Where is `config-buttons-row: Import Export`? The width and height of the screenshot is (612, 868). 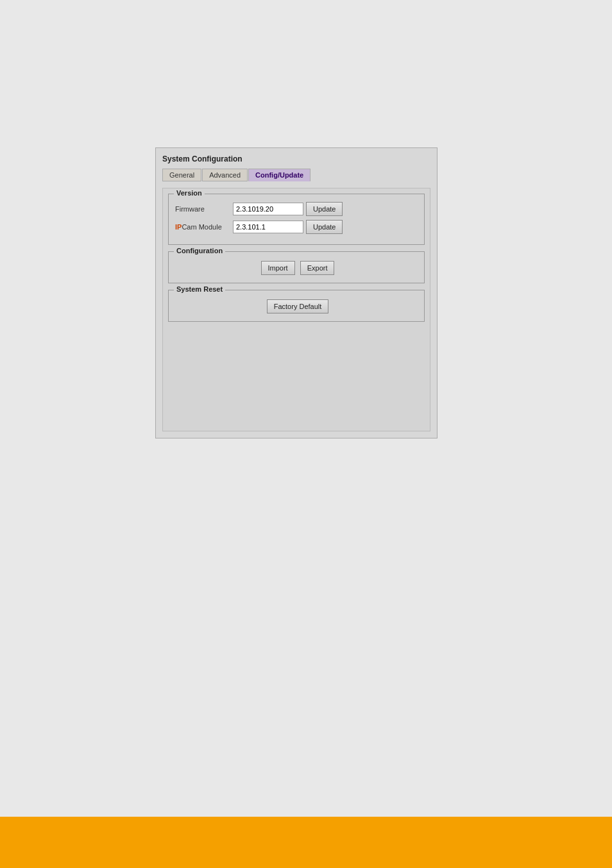 config-buttons-row: Import Export is located at coordinates (296, 267).